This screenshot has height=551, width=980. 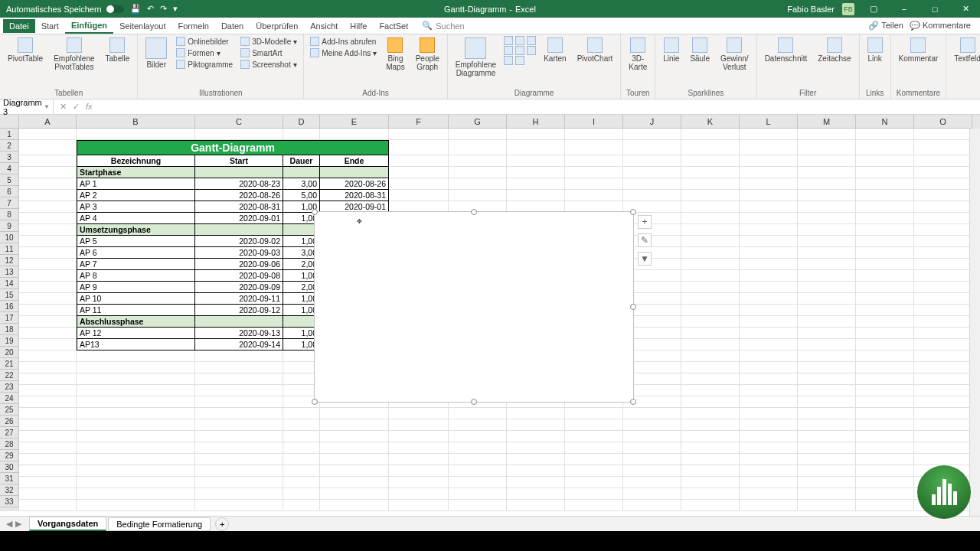 What do you see at coordinates (474, 307) in the screenshot?
I see `chart-object: + ✎ ▼` at bounding box center [474, 307].